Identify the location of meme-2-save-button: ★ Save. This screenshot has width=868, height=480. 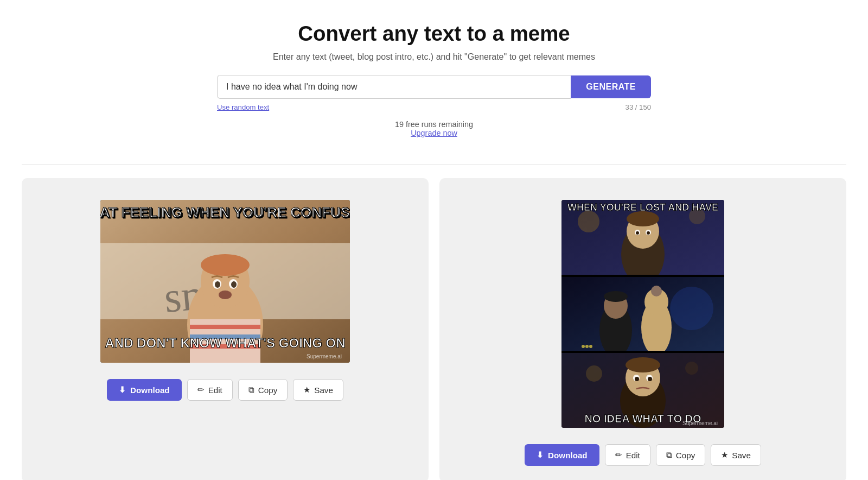
(736, 455).